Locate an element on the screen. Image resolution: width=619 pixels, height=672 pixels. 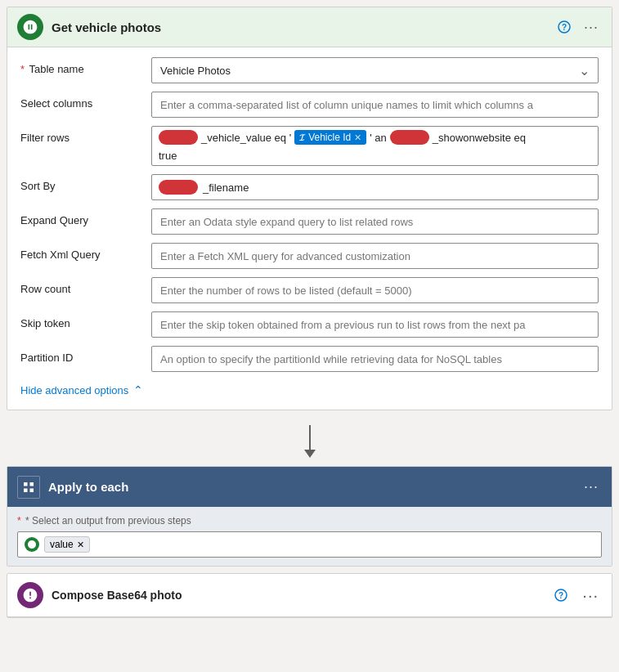
card-header: Get vehicle photos ? ··· is located at coordinates (309, 28).